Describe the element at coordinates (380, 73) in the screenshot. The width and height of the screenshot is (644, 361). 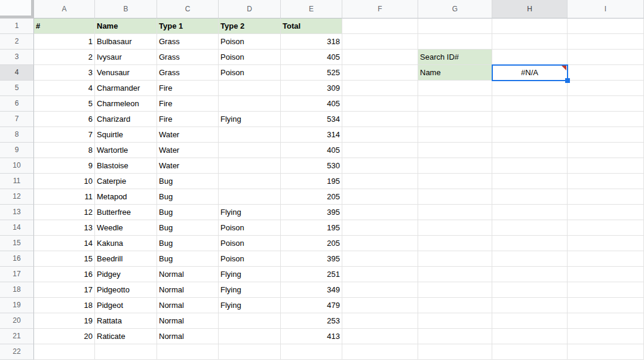
I see `cell-F4` at that location.